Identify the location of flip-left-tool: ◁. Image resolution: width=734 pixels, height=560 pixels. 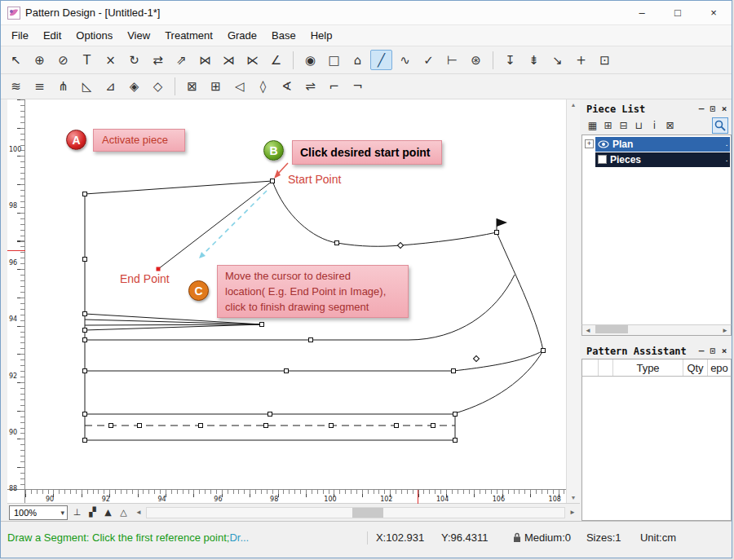
(240, 86).